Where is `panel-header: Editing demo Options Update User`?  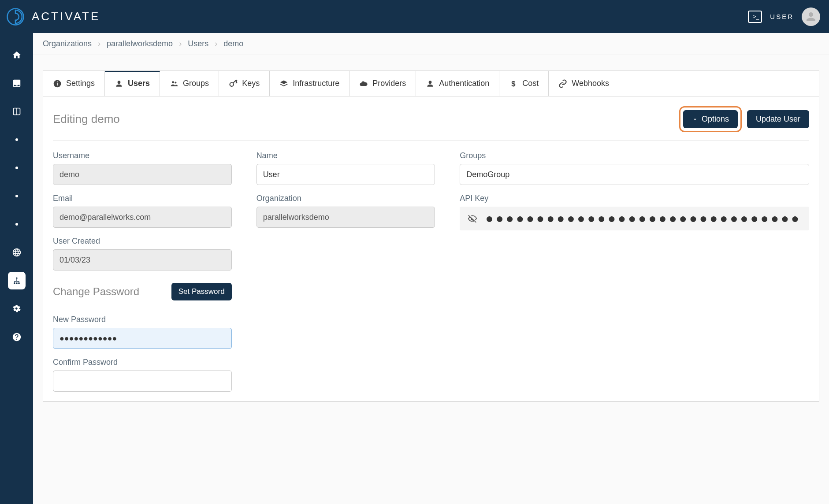 panel-header: Editing demo Options Update User is located at coordinates (431, 123).